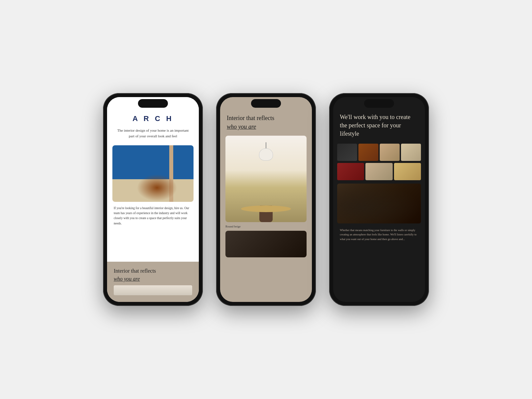  Describe the element at coordinates (153, 279) in the screenshot. I see `phone-1-bottom-italic: who you are` at that location.